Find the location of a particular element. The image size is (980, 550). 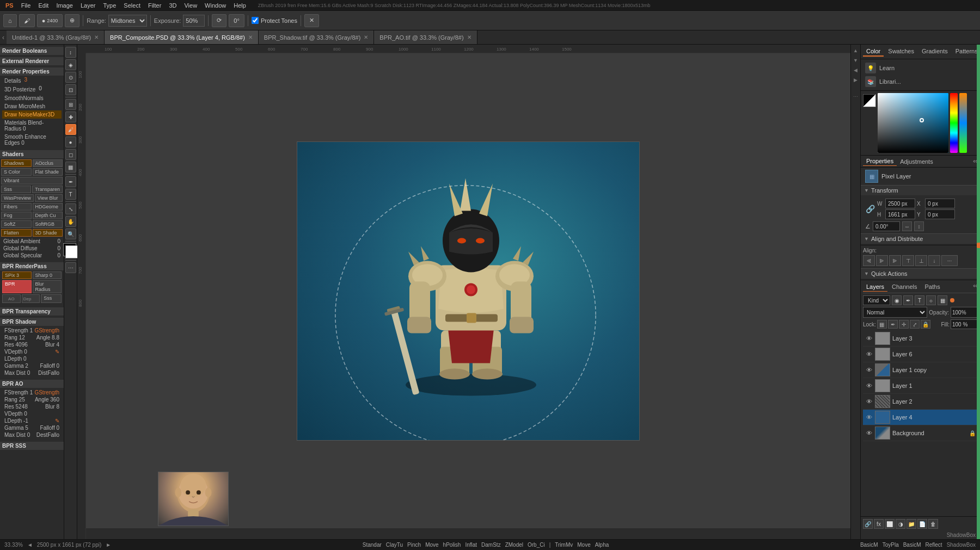

select-tool: ◈ is located at coordinates (71, 65).